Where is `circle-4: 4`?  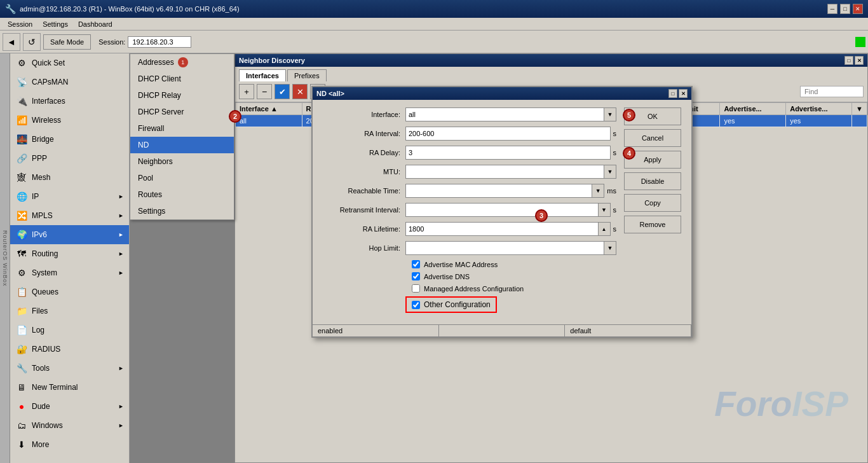 circle-4: 4 is located at coordinates (629, 153).